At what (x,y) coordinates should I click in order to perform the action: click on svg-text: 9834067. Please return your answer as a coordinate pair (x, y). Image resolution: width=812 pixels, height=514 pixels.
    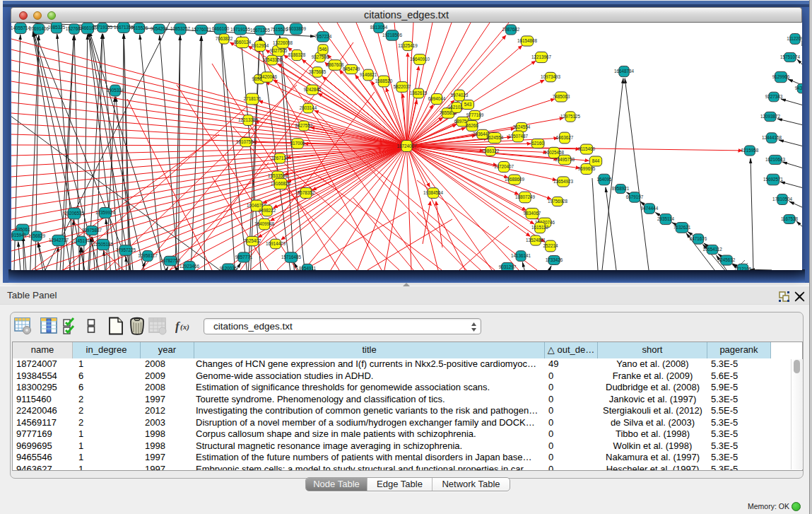
    Looking at the image, I should click on (533, 214).